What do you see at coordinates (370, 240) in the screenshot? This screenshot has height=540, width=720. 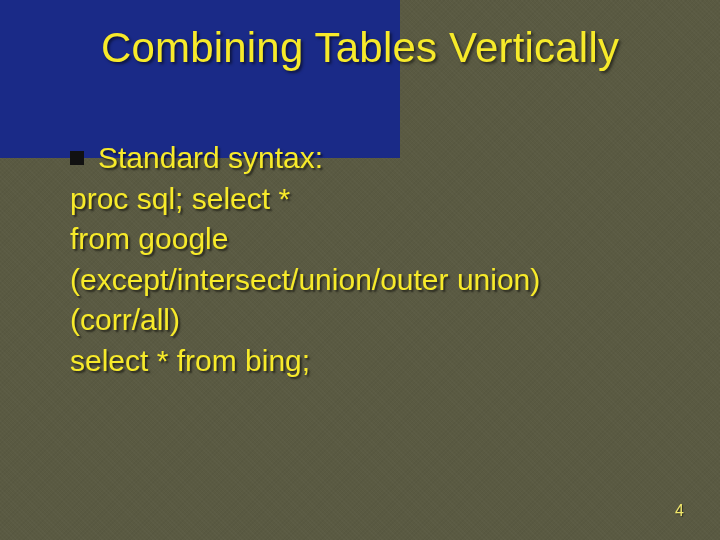 I see `body-line: from google` at bounding box center [370, 240].